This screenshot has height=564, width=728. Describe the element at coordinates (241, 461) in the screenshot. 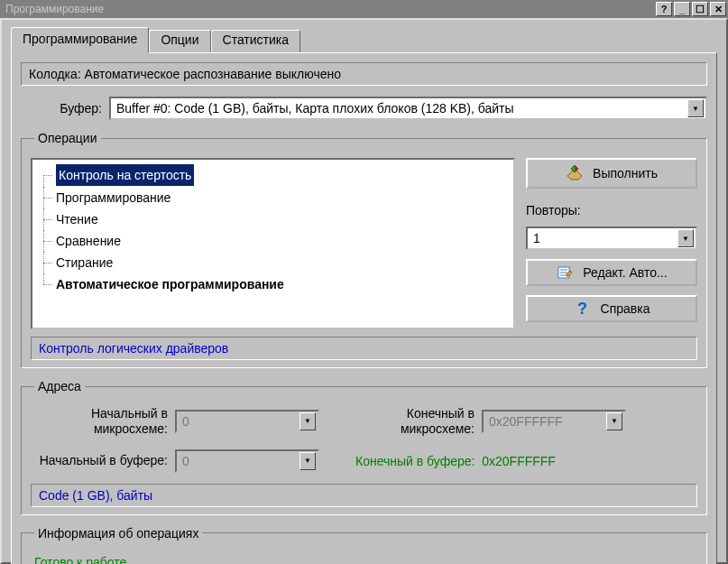

I see `start-buf-value: 0` at that location.